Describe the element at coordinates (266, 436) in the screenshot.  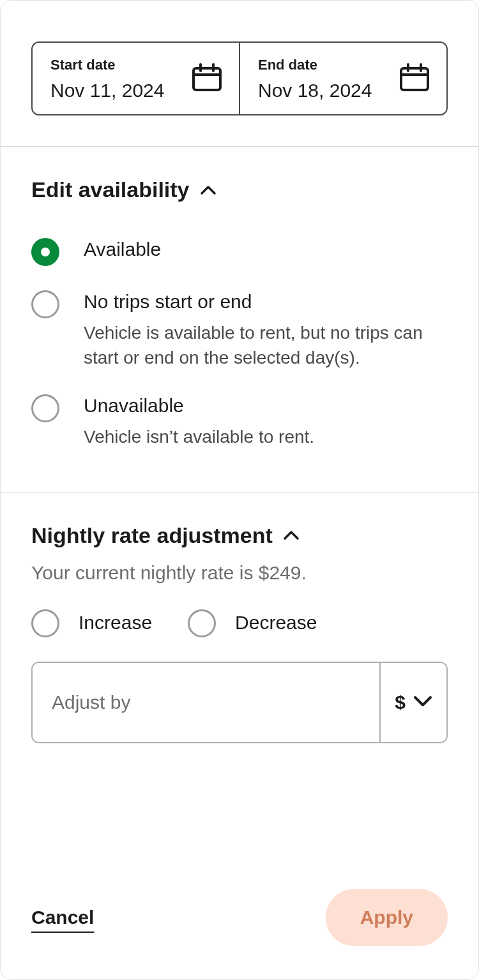
I see `radio-description: Vehicle isn’t available to rent.` at that location.